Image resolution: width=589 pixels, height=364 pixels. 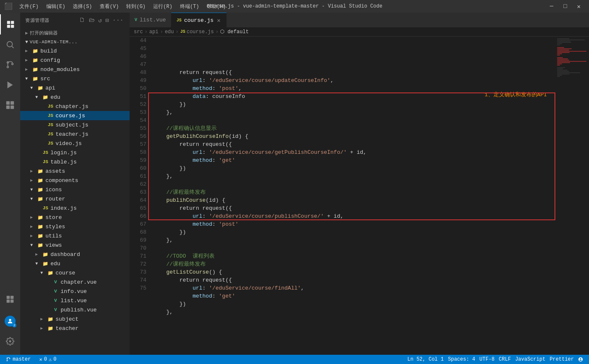 I want to click on error-icon: ✕, so click(x=40, y=360).